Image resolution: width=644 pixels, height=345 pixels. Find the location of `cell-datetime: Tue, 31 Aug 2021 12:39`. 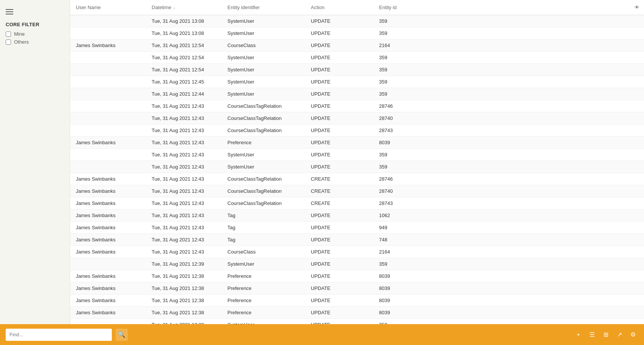

cell-datetime: Tue, 31 Aug 2021 12:39 is located at coordinates (184, 264).